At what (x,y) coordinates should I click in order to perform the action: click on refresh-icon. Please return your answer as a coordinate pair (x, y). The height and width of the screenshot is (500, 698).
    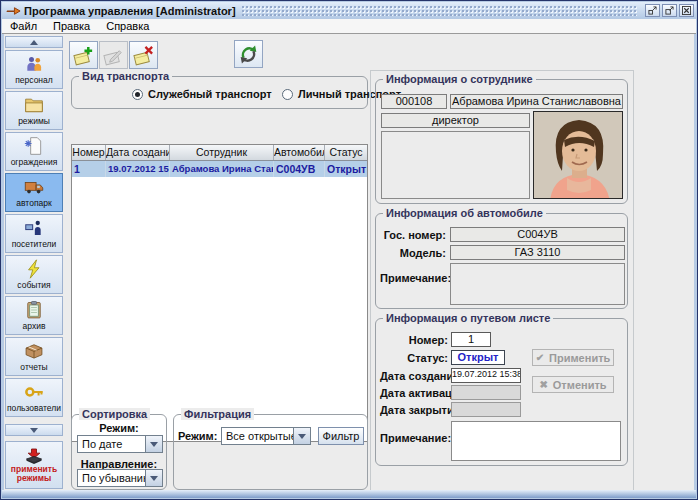
    Looking at the image, I should click on (248, 54).